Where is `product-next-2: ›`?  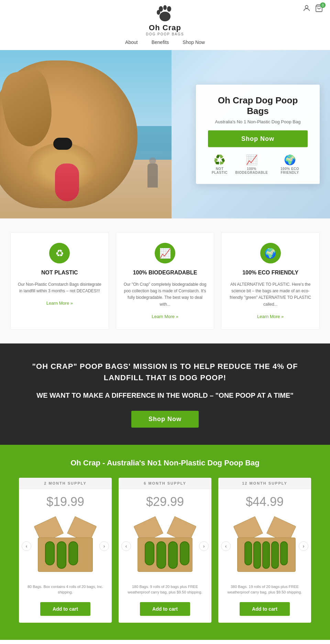
product-next-2: › is located at coordinates (204, 546).